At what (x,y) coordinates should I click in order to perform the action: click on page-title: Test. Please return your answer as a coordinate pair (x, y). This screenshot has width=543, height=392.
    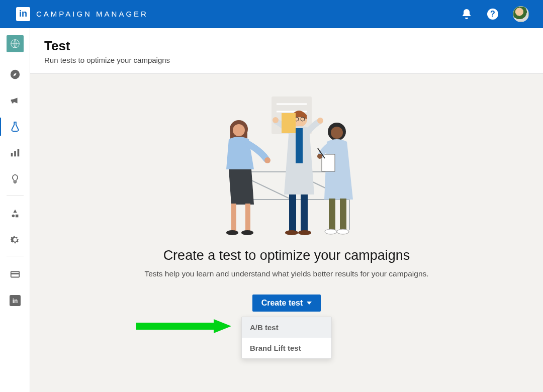
    Looking at the image, I should click on (287, 46).